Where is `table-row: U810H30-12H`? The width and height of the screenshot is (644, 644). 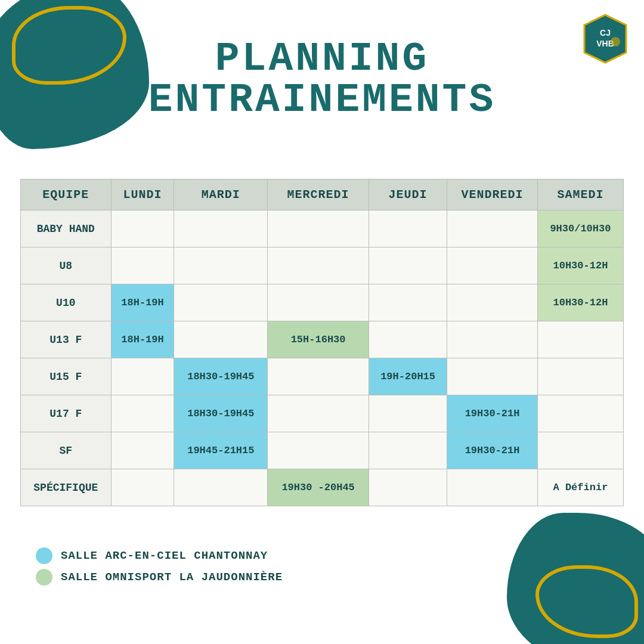
table-row: U810H30-12H is located at coordinates (322, 266).